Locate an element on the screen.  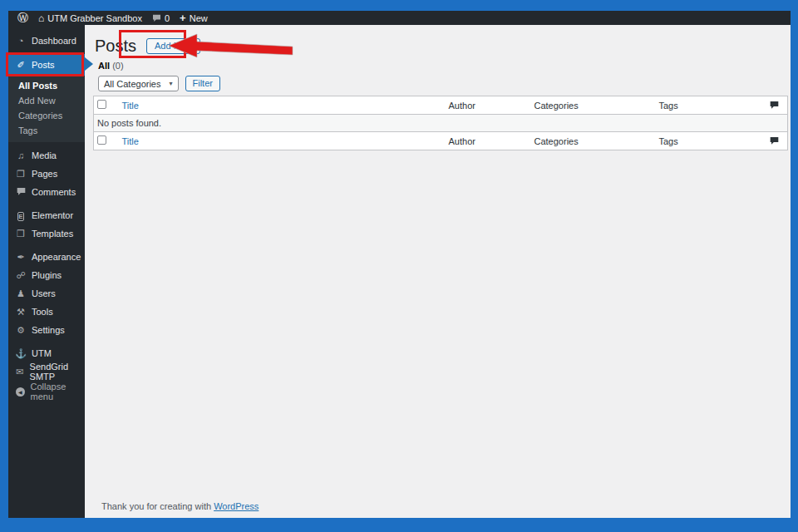
sidebar-item-label: Appearance is located at coordinates (57, 257).